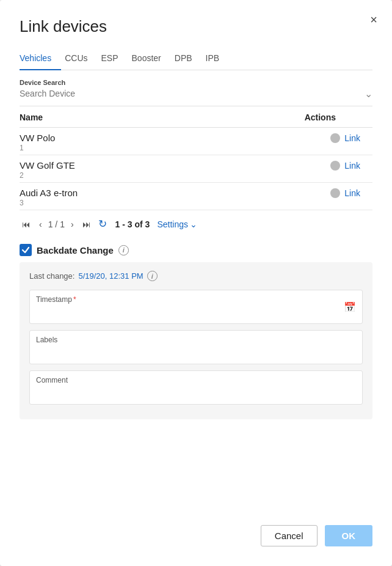  Describe the element at coordinates (196, 250) in the screenshot. I see `backdate-header: Backdate Change i` at that location.